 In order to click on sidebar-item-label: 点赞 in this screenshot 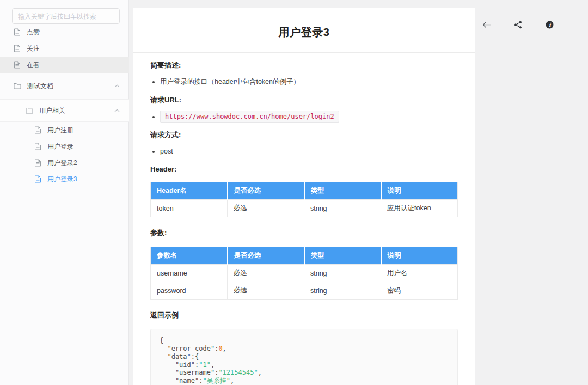, I will do `click(33, 33)`.